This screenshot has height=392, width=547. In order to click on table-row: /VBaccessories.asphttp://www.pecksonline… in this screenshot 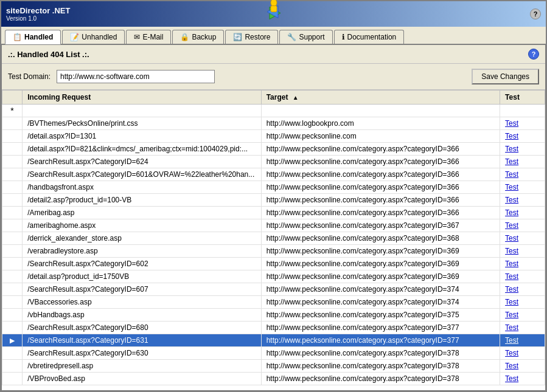, I will do `click(274, 303)`.